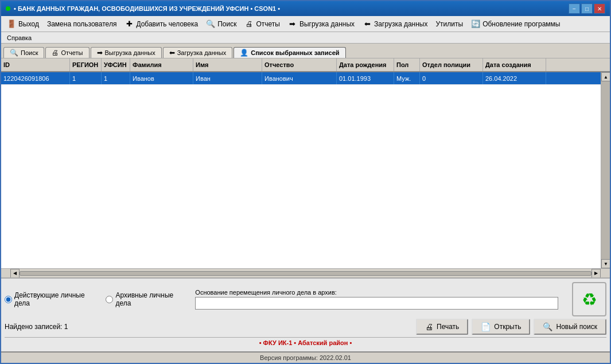  What do you see at coordinates (305, 38) in the screenshot?
I see `help-bar: Справка` at bounding box center [305, 38].